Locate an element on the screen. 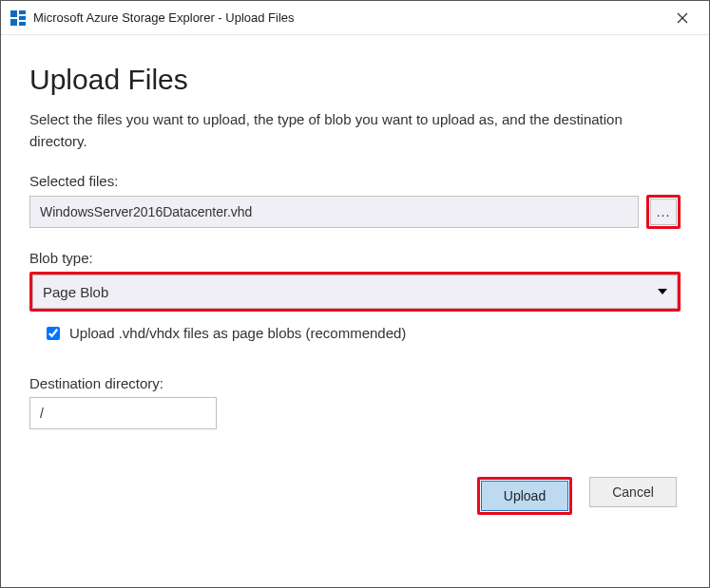  selected-files-row: ... is located at coordinates (355, 212).